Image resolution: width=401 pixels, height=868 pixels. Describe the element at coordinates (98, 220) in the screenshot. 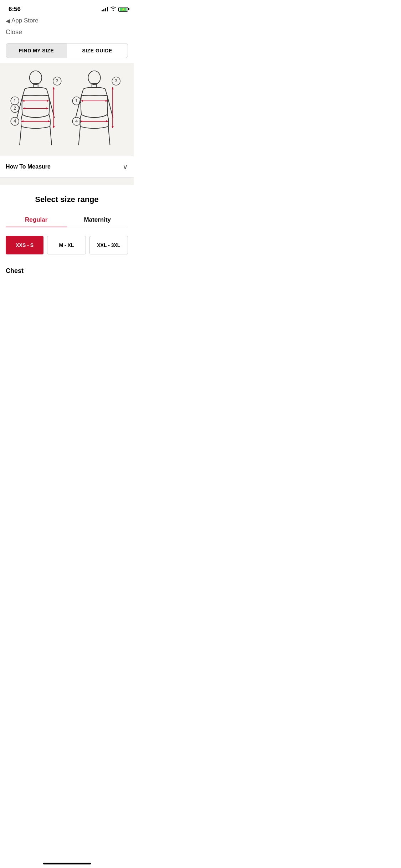

I see `maternity-tab: Maternity` at that location.